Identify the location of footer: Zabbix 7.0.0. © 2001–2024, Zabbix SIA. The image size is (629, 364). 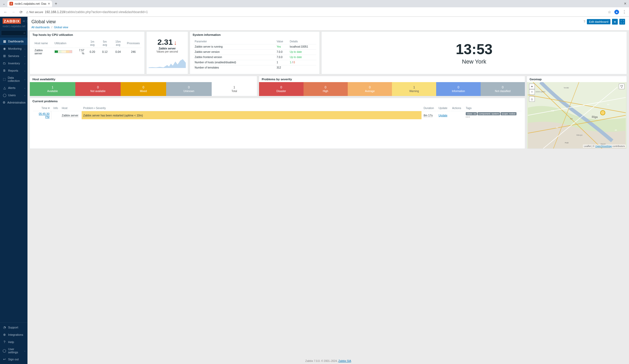
(328, 361).